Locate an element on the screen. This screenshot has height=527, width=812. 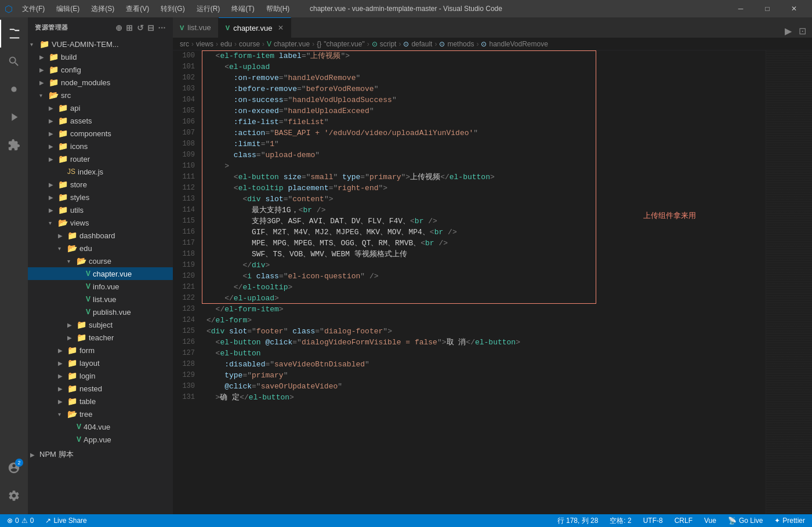
status-line-ending: CRLF is located at coordinates (683, 521).